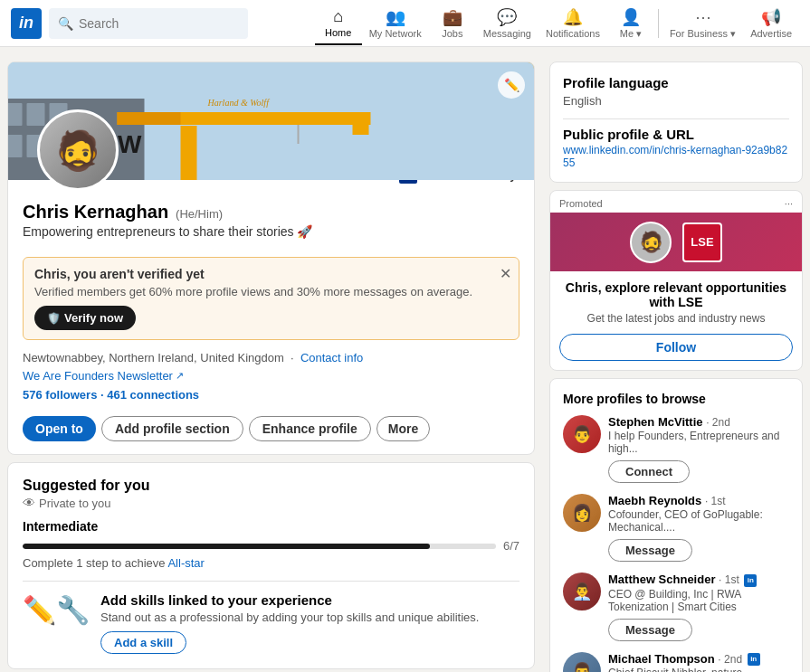 This screenshot has height=672, width=810. What do you see at coordinates (272, 546) in the screenshot?
I see `progress-row: 6/7` at bounding box center [272, 546].